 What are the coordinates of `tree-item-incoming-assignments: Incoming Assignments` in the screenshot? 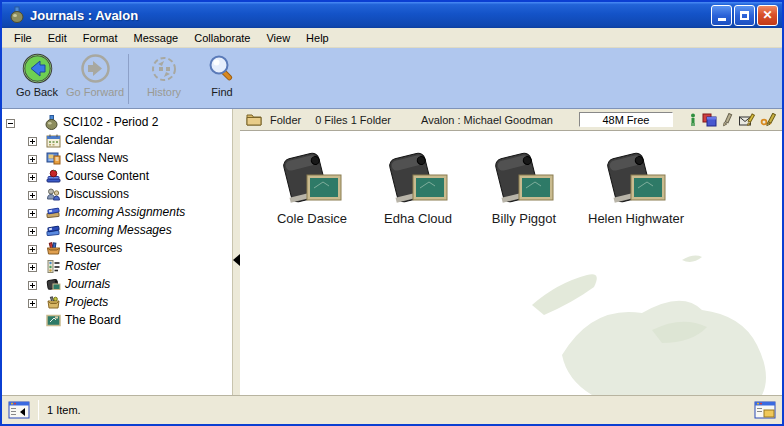 It's located at (117, 212).